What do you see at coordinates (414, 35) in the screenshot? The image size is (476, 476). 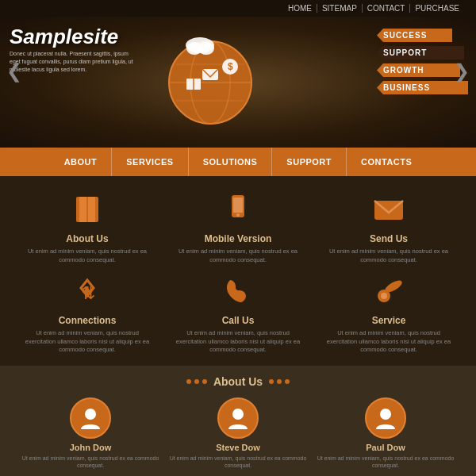 I see `ribbon-success: SUCCESS` at bounding box center [414, 35].